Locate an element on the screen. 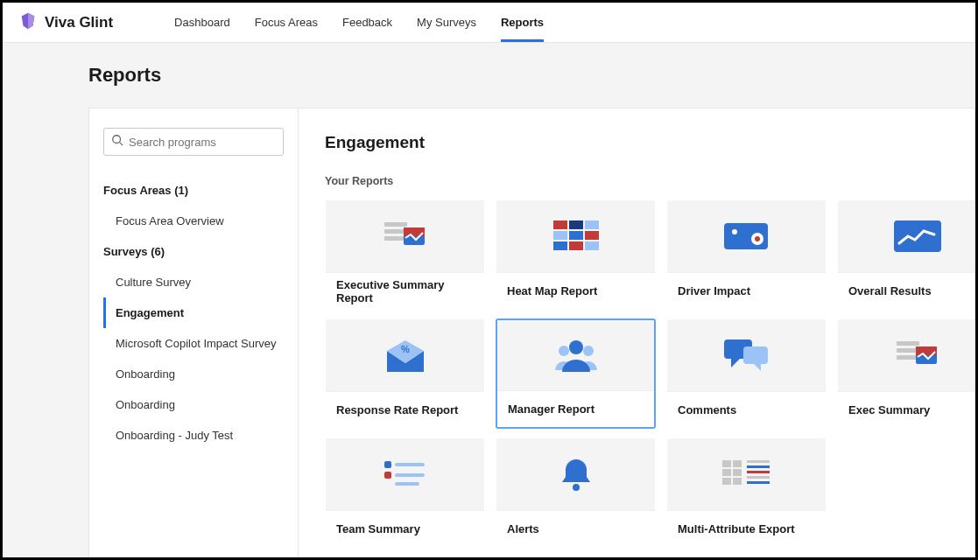  report-card-team-summary: Team Summary is located at coordinates (405, 493).